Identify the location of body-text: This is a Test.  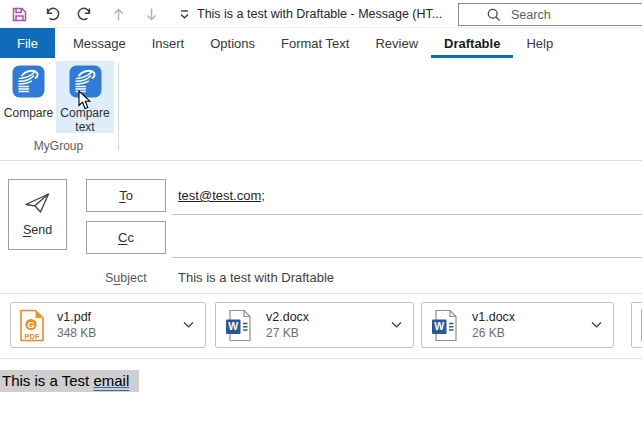
(48, 380).